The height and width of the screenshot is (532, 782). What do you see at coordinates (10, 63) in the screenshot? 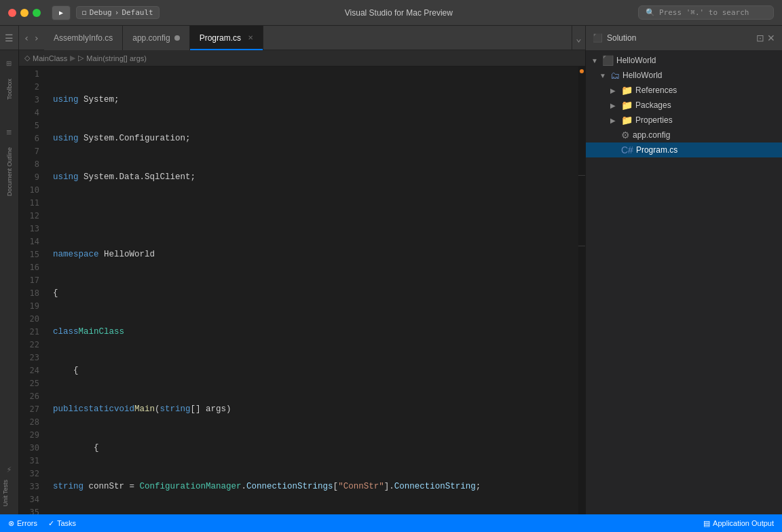
I see `toolbox-icon: ⊞` at bounding box center [10, 63].